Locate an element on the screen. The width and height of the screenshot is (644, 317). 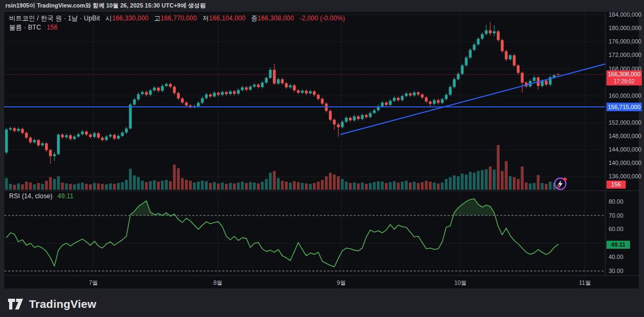
month-label: 11월 is located at coordinates (585, 283).